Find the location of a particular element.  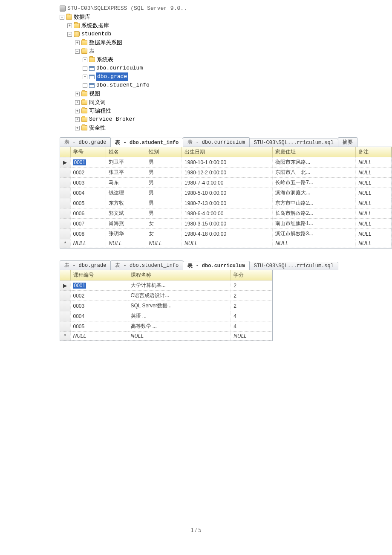

cell: 滨海市洞庭大... is located at coordinates (314, 193).